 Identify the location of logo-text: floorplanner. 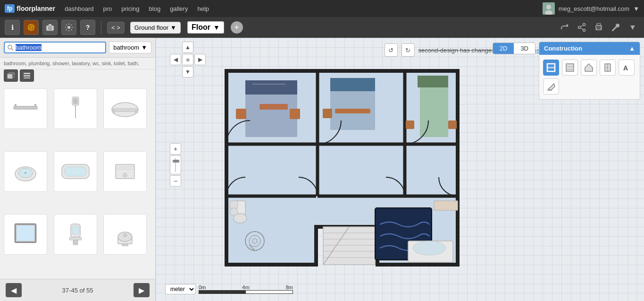
(36, 9).